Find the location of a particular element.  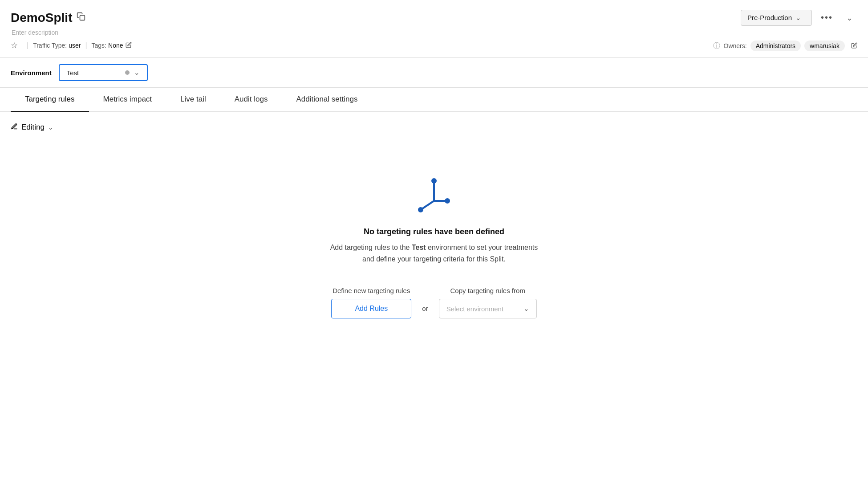

env-dropdown-label: Pre-Production is located at coordinates (770, 18).